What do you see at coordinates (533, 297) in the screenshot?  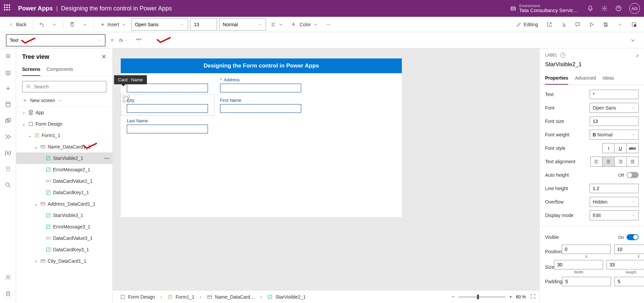 I see `fit-to-screen-icon` at bounding box center [533, 297].